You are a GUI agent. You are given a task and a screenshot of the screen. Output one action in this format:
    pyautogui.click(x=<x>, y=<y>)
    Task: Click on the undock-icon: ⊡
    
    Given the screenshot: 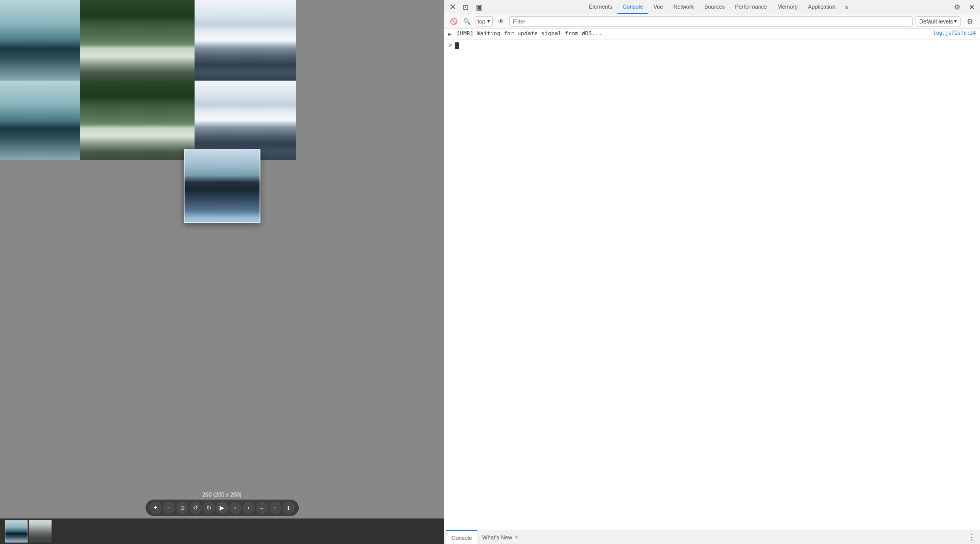 What is the action you would take?
    pyautogui.click(x=466, y=7)
    